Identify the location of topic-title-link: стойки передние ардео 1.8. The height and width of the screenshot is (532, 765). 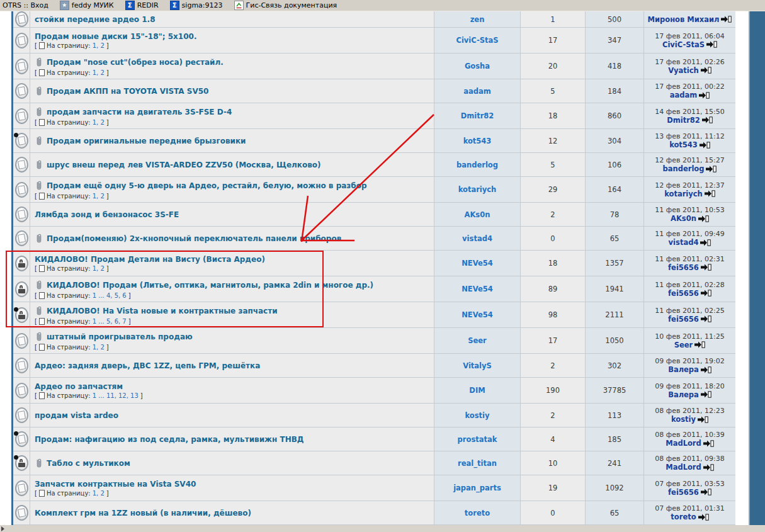
(95, 20).